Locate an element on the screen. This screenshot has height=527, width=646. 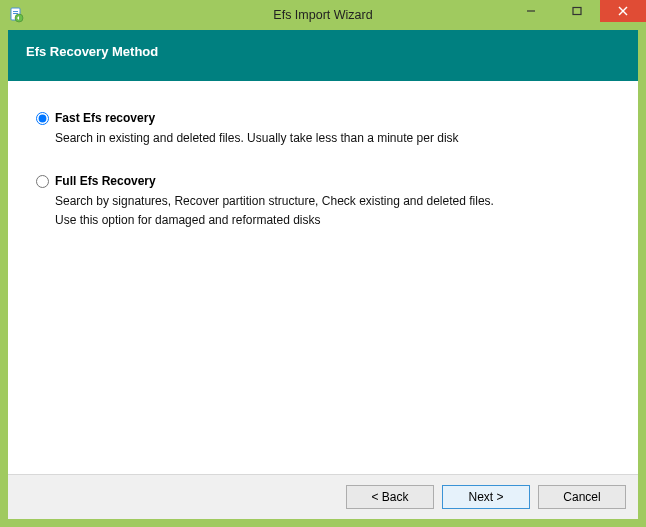
option-full-desc-line2: Use this option for damaged and reformat… is located at coordinates (336, 220).